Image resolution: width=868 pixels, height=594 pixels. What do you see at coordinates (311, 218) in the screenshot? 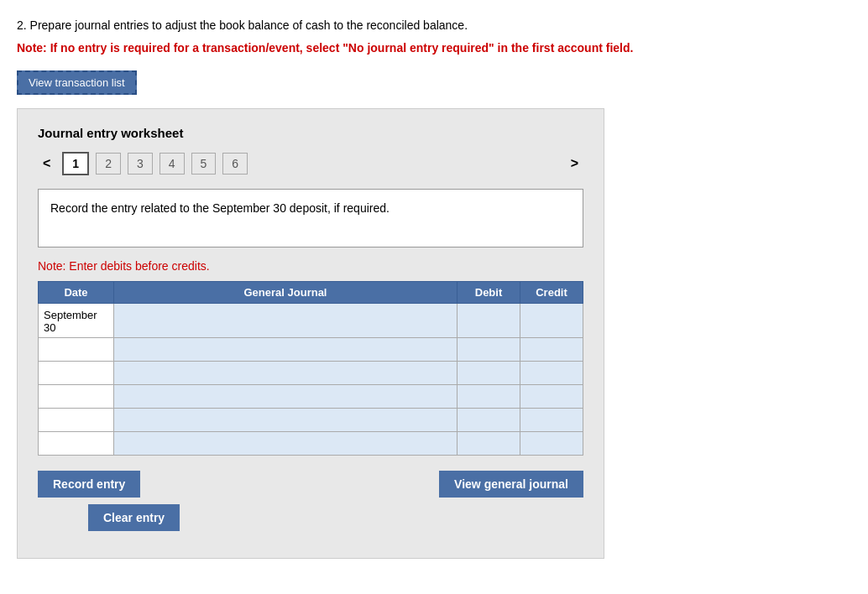
I see `prompt-box: Record the entry related to the Septembe…` at bounding box center [311, 218].